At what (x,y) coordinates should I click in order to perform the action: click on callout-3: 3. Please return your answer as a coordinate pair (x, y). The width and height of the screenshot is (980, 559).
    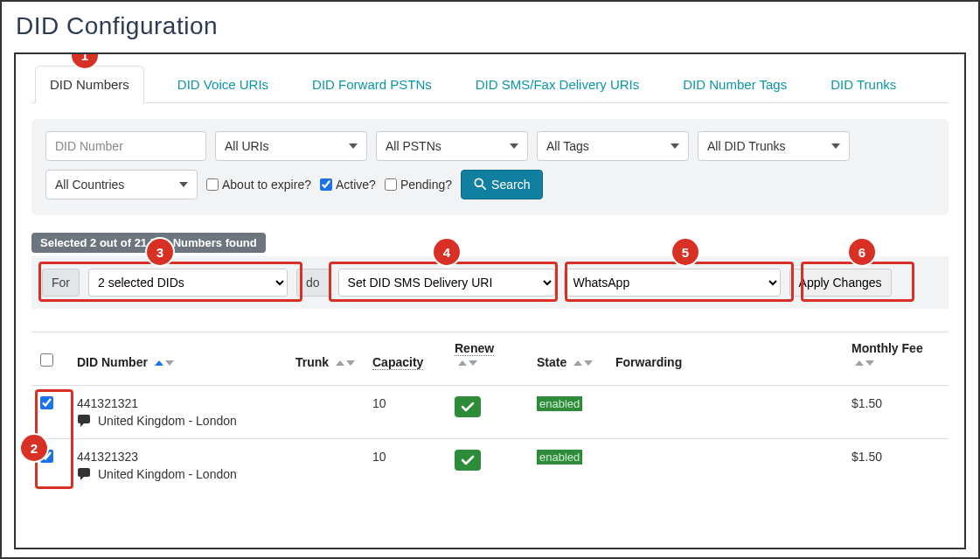
    Looking at the image, I should click on (160, 252).